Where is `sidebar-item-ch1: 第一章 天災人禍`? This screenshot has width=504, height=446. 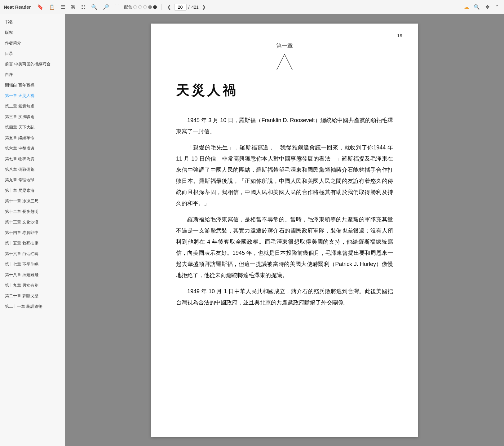
sidebar-item-ch1: 第一章 天災人禍 is located at coordinates (32, 96).